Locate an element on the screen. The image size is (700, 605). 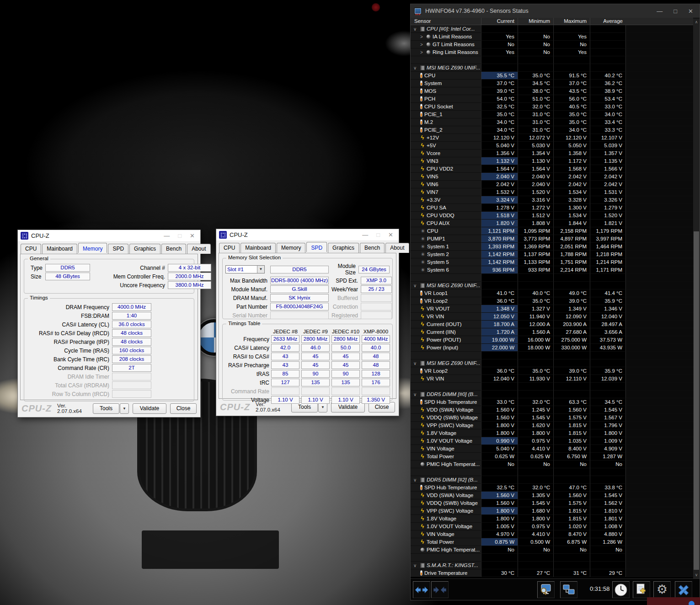
sensor-row: ϟ+5V5.040 V5.030 V5.050 V5.039 V is located at coordinates (552, 145).